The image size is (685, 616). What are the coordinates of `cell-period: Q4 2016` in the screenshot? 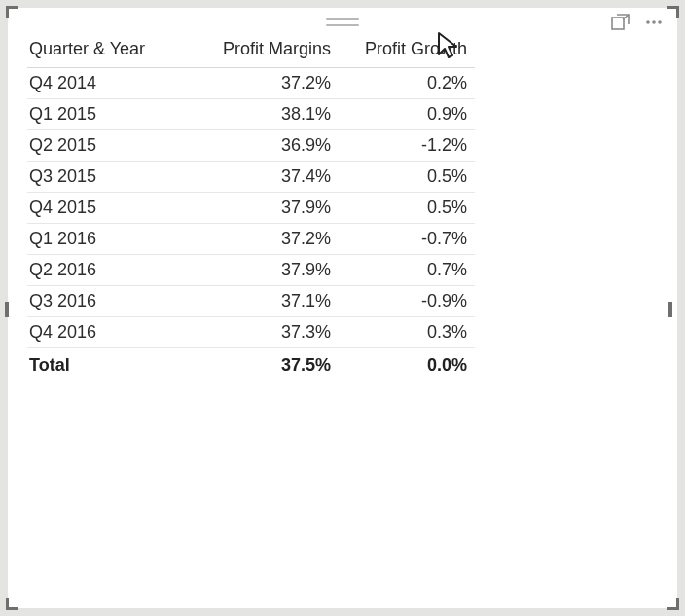 It's located at (110, 333).